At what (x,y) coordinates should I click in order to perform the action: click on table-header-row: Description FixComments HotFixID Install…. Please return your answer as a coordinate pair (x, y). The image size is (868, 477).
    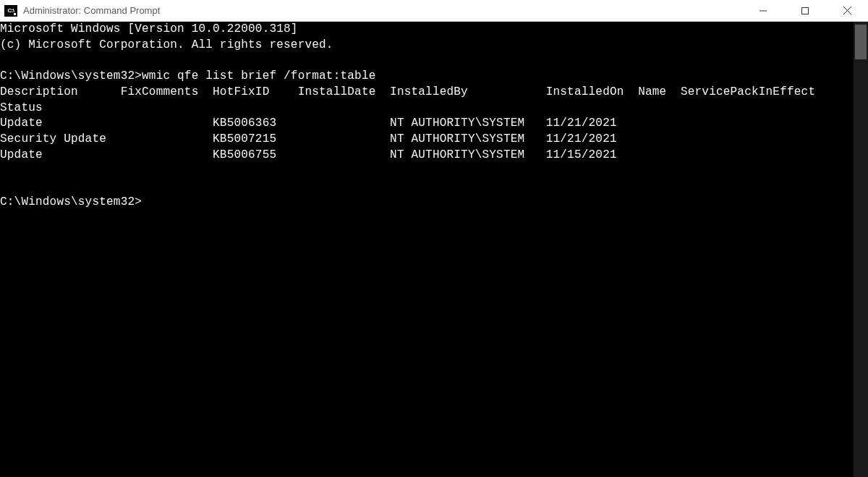
    Looking at the image, I should click on (415, 100).